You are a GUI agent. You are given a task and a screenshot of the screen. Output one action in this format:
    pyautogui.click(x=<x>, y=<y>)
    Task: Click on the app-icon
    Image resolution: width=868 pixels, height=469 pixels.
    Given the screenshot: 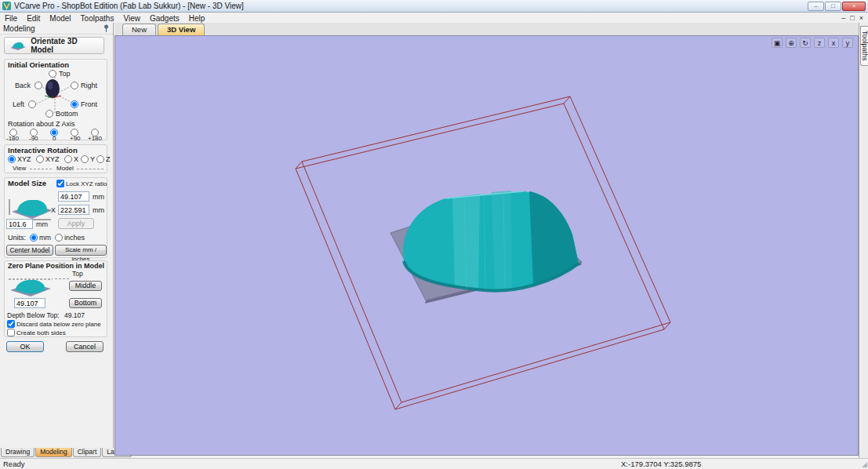 What is the action you would take?
    pyautogui.click(x=6, y=6)
    